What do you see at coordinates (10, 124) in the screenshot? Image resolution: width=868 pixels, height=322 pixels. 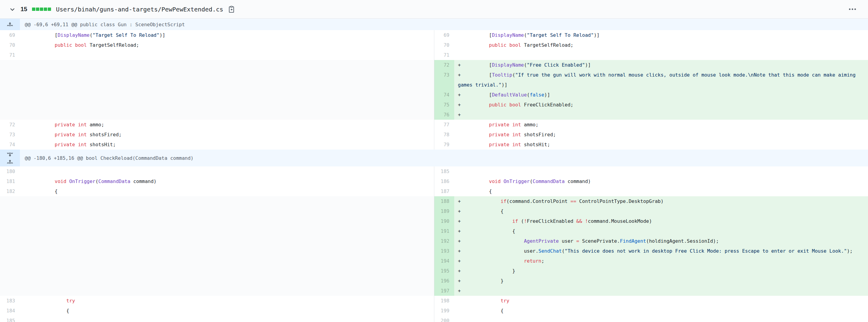 I see `line-number-old: 72` at bounding box center [10, 124].